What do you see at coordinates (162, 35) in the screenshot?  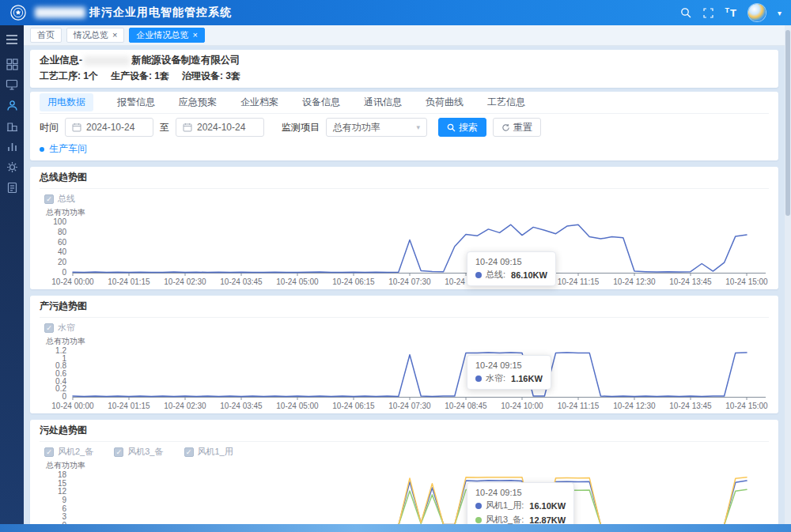 I see `tab-chip-label: 企业情况总览` at bounding box center [162, 35].